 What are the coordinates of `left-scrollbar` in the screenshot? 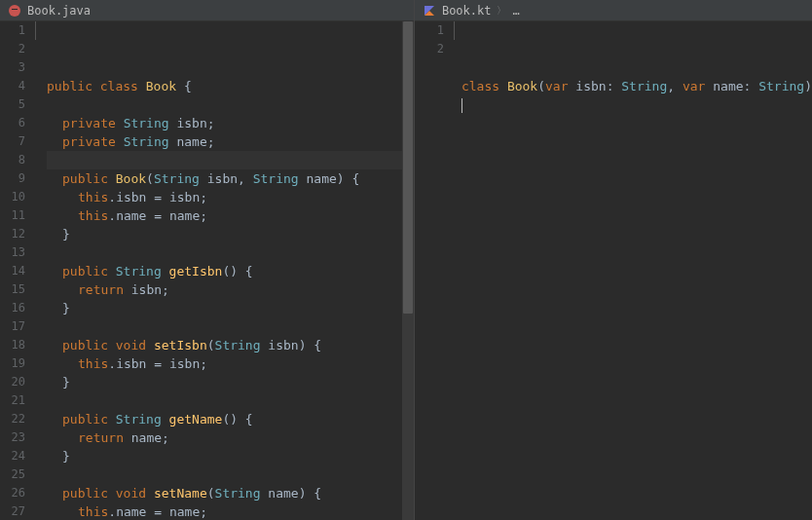 It's located at (408, 271).